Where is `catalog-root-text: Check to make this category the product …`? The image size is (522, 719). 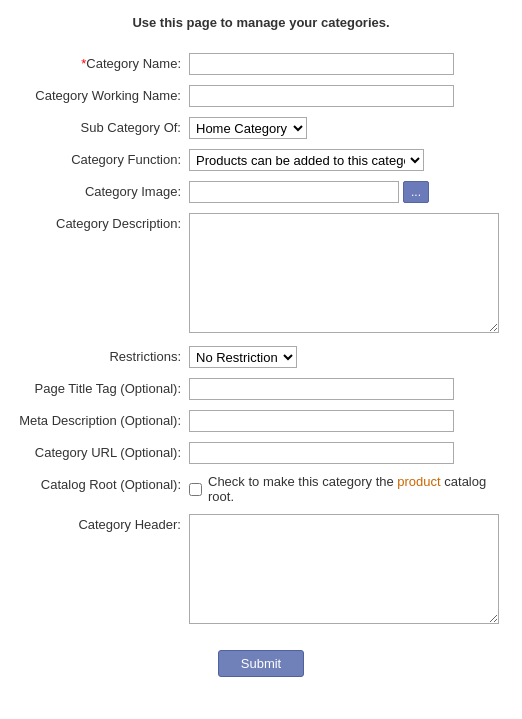 catalog-root-text: Check to make this category the product … is located at coordinates (358, 489).